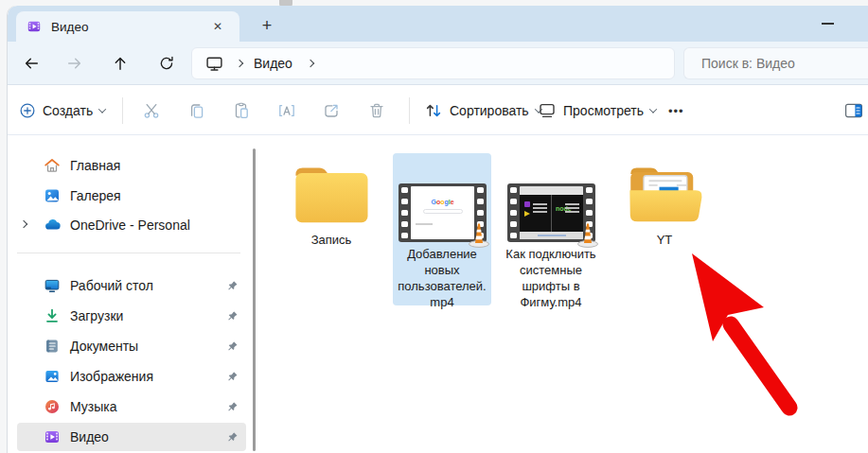 The height and width of the screenshot is (453, 868). What do you see at coordinates (437, 110) in the screenshot?
I see `command-toolbar: Создать` at bounding box center [437, 110].